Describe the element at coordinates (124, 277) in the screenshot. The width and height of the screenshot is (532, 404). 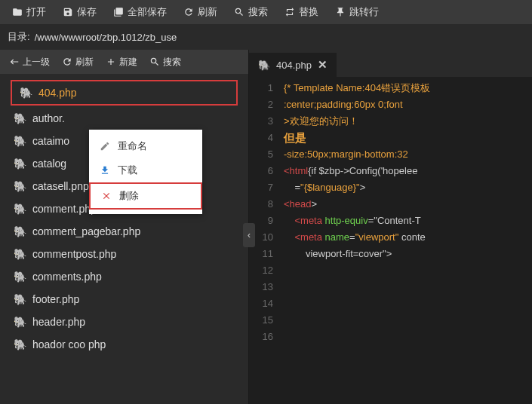
I see `file-item: 🐘comments.php` at that location.